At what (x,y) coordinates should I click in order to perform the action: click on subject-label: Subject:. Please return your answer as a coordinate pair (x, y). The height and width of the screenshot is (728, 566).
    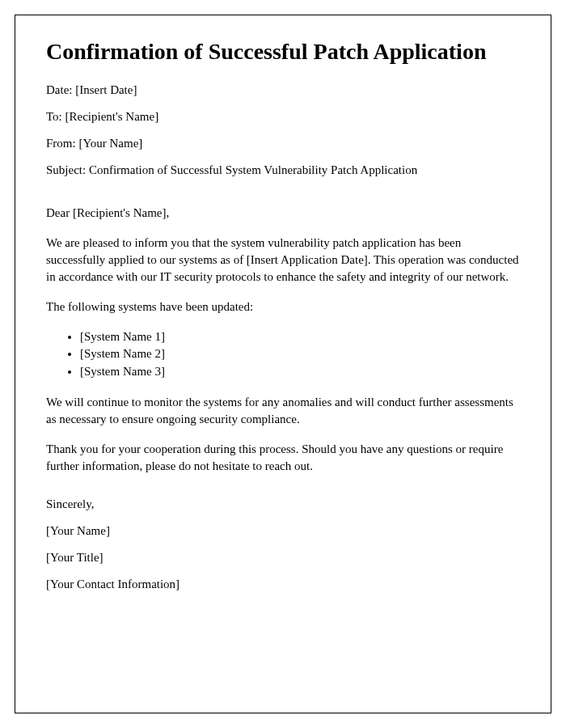
    Looking at the image, I should click on (68, 170).